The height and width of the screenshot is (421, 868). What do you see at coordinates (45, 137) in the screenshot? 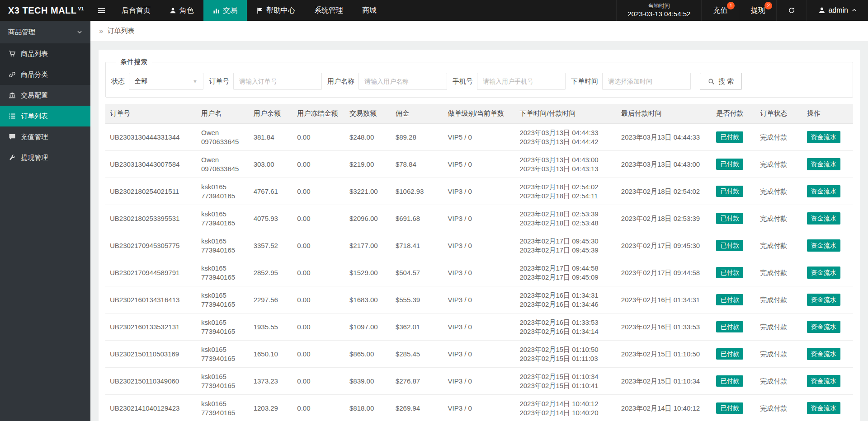
I see `sidebar-item-recharge: 充值管理` at bounding box center [45, 137].